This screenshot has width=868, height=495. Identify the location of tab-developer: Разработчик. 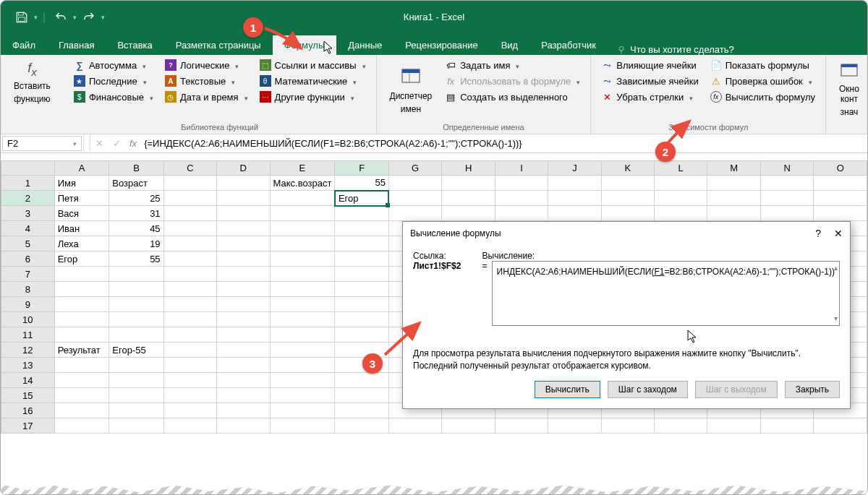
(569, 45).